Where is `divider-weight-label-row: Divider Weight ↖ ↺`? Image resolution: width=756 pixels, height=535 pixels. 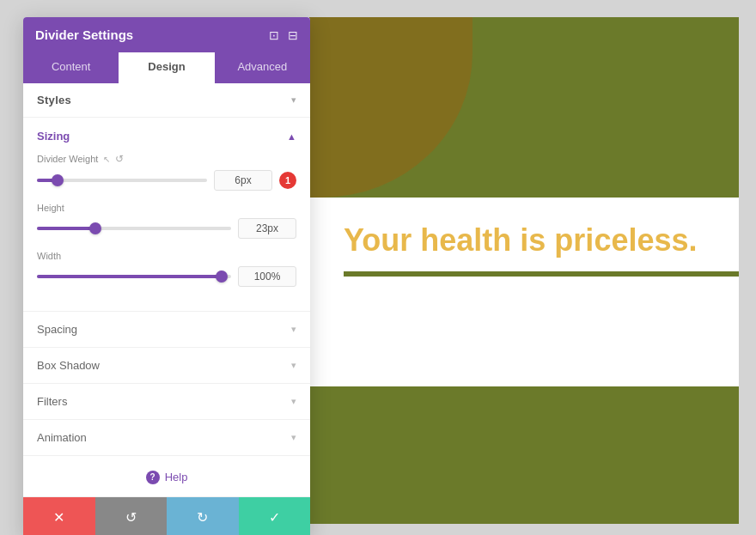 divider-weight-label-row: Divider Weight ↖ ↺ is located at coordinates (167, 159).